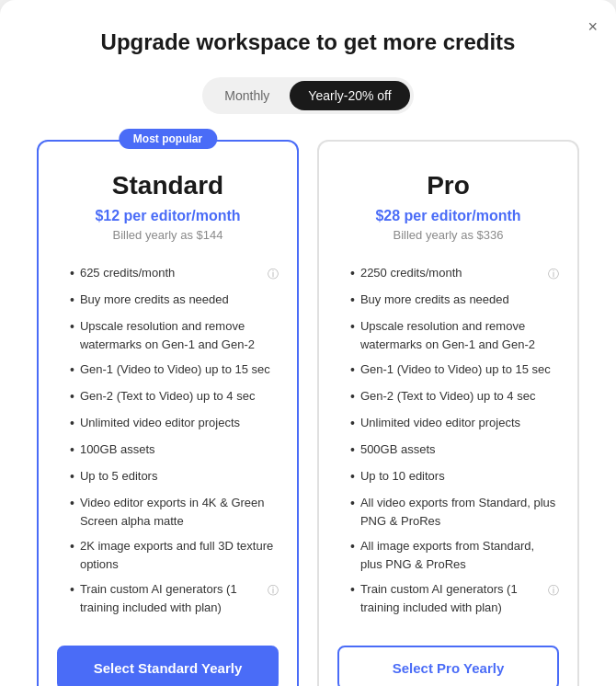 The width and height of the screenshot is (616, 686). Describe the element at coordinates (167, 274) in the screenshot. I see `feature-item: 625 credits/month ⓘ` at that location.